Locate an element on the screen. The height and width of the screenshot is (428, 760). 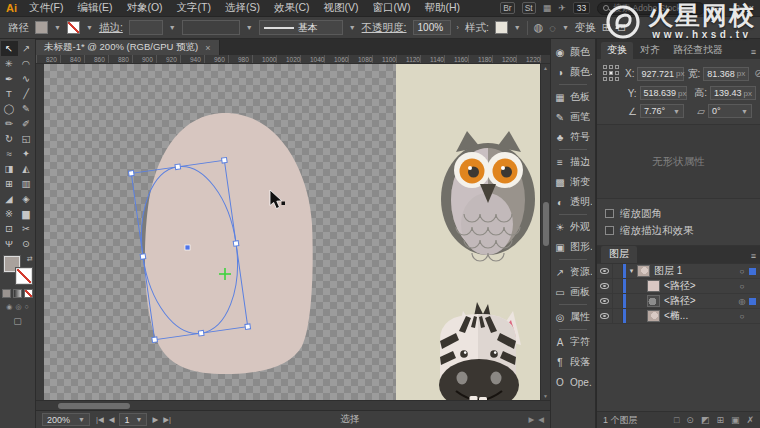
ellipse-tool: ◯ is located at coordinates (10, 108).